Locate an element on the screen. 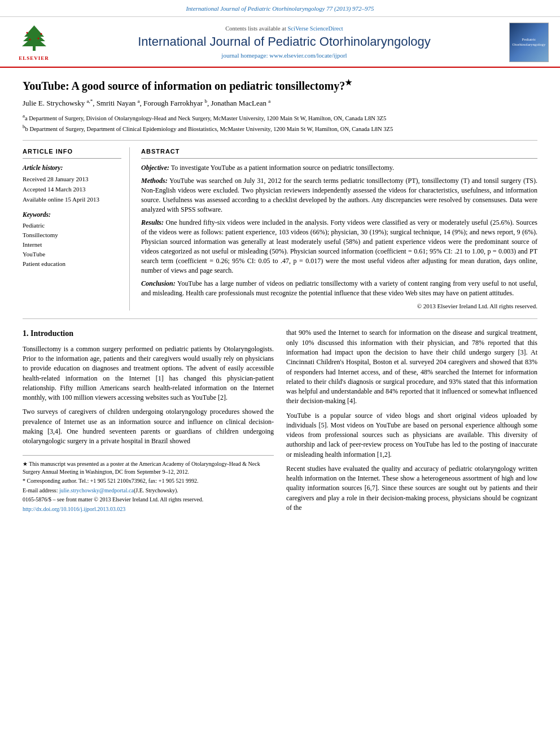 The height and width of the screenshot is (747, 560). abstract-header: ABSTRACT is located at coordinates (339, 153).